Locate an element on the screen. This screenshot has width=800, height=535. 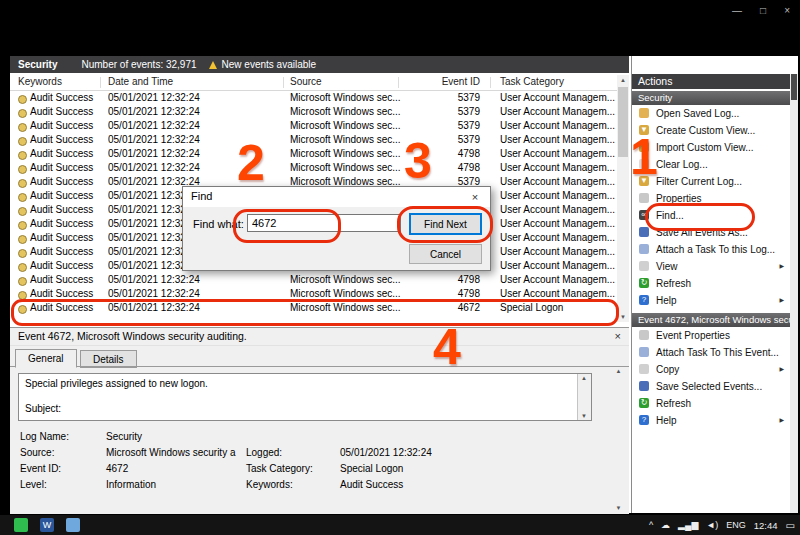
field-label: Logged: is located at coordinates (264, 452).